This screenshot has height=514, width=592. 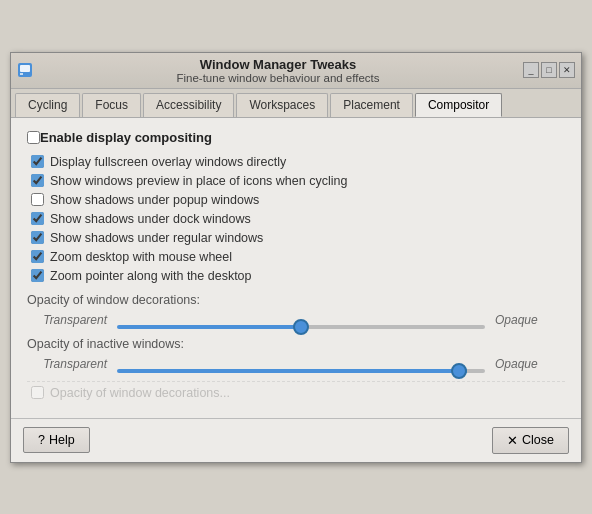 I want to click on checkbox-label-1: Show windows preview in place of icons w…, so click(x=198, y=181).